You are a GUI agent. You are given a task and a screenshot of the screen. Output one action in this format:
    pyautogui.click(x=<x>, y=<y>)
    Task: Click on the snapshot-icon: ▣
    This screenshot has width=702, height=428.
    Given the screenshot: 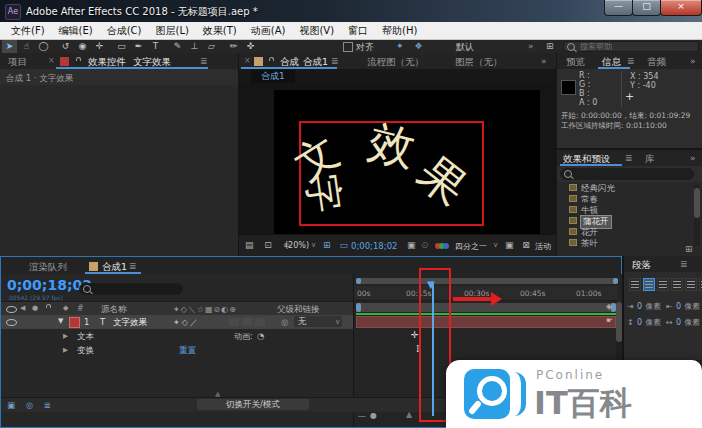 What is the action you would take?
    pyautogui.click(x=412, y=245)
    